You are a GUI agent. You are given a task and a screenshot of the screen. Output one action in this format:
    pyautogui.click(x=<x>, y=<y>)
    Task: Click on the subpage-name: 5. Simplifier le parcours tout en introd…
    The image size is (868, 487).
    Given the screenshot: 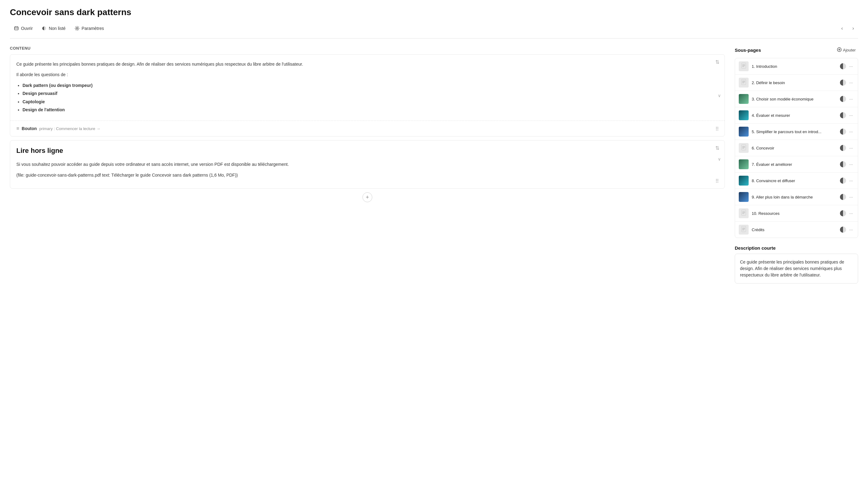 What is the action you would take?
    pyautogui.click(x=795, y=132)
    